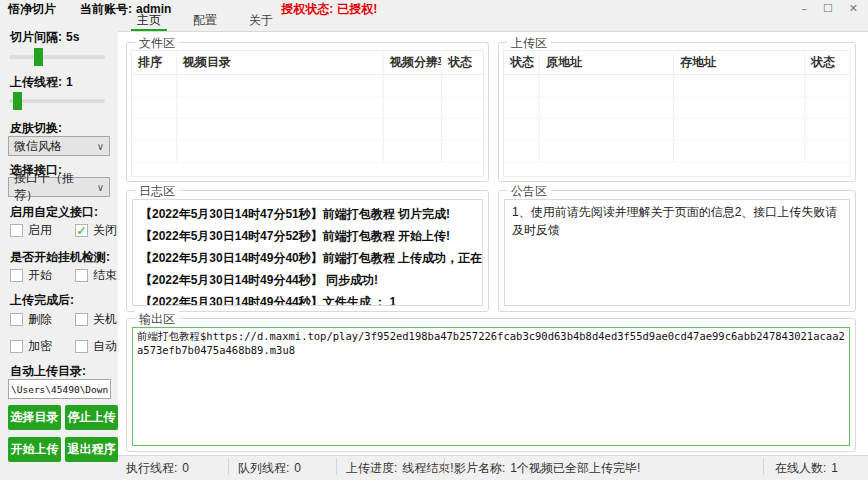 The image size is (868, 480). Describe the element at coordinates (81, 231) in the screenshot. I see `check-icon: ✓` at that location.